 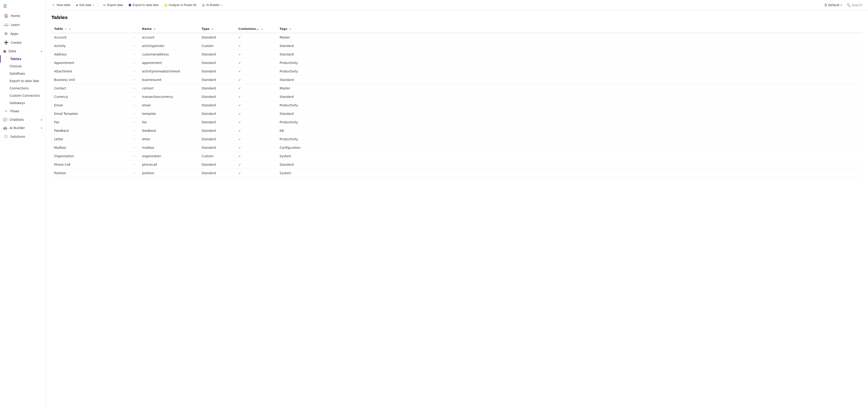 I want to click on sidebar-sub-export-lake: Export to data lake, so click(x=23, y=81).